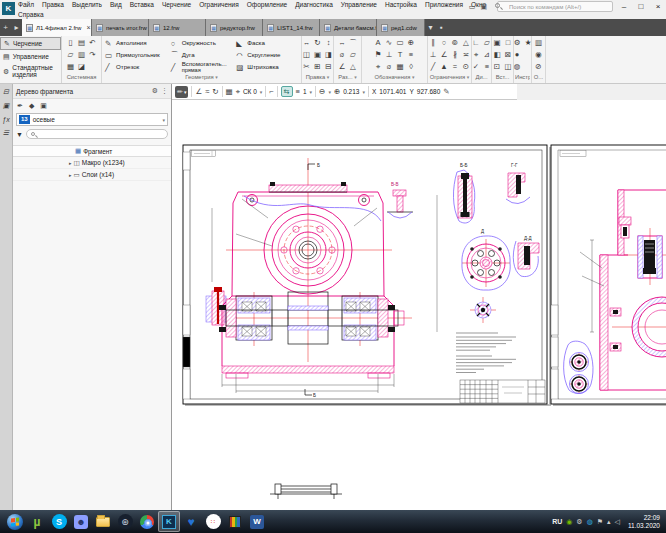  What do you see at coordinates (600, 522) in the screenshot?
I see `flag-tray-icon: ⚑` at bounding box center [600, 522].